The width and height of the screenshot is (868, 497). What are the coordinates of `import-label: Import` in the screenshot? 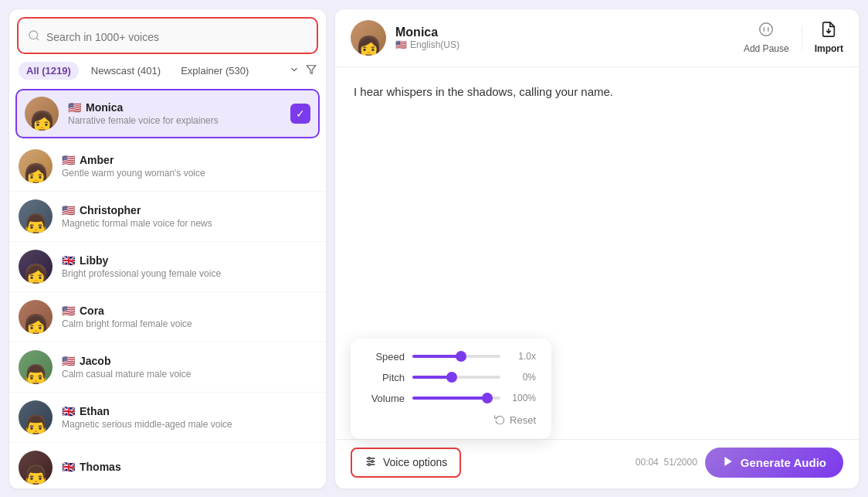 It's located at (829, 49).